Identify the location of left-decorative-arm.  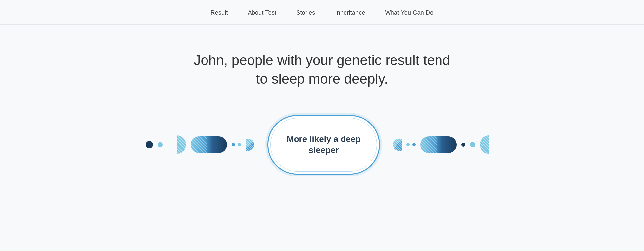
(200, 145).